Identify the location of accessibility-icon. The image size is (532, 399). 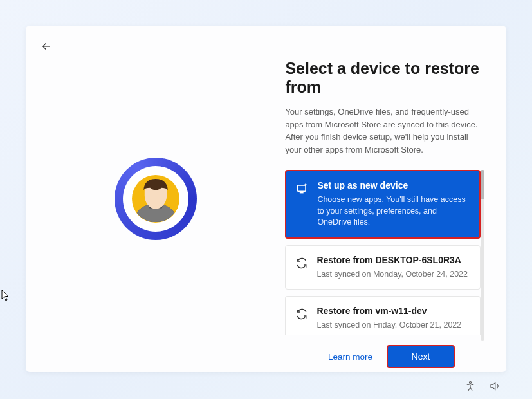
(470, 386).